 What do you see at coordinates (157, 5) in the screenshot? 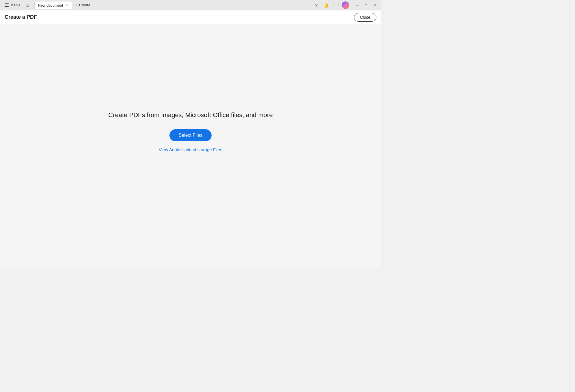
I see `title-bar-left: Menu ⌂ New document ✕ + Create` at bounding box center [157, 5].